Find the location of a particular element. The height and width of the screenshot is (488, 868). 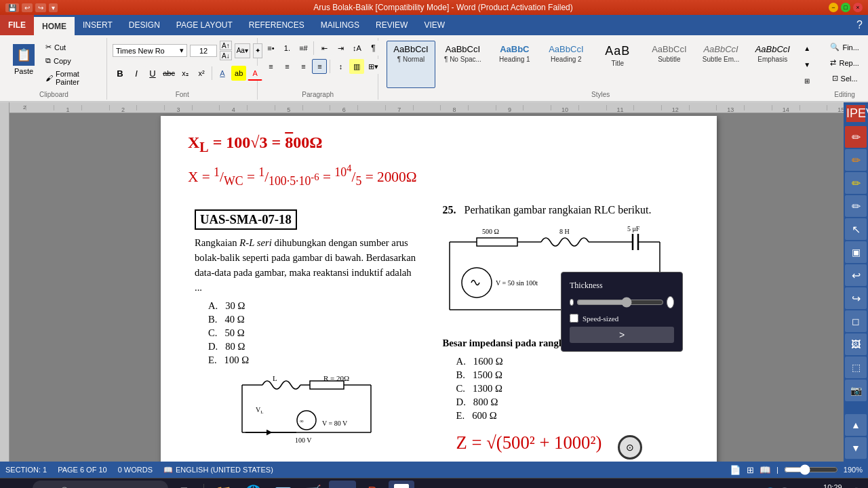

tab-home: HOME is located at coordinates (54, 25).